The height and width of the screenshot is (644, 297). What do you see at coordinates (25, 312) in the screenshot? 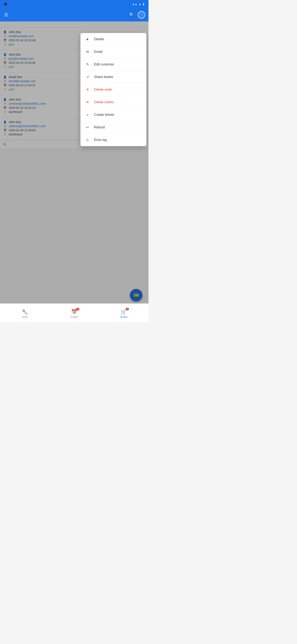
I see `nav-icon-tools: 🔧` at bounding box center [25, 312].